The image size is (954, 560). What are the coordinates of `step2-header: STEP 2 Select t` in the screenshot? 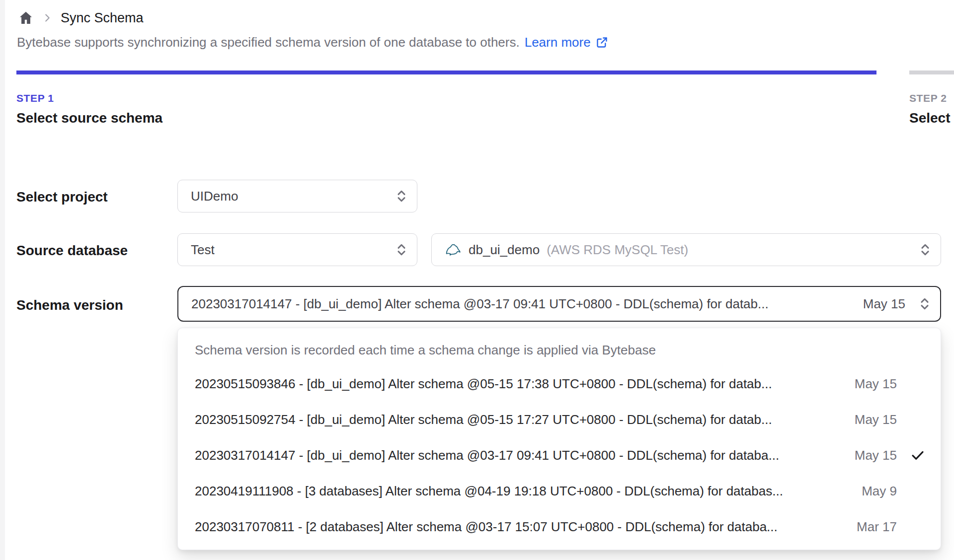 It's located at (932, 109).